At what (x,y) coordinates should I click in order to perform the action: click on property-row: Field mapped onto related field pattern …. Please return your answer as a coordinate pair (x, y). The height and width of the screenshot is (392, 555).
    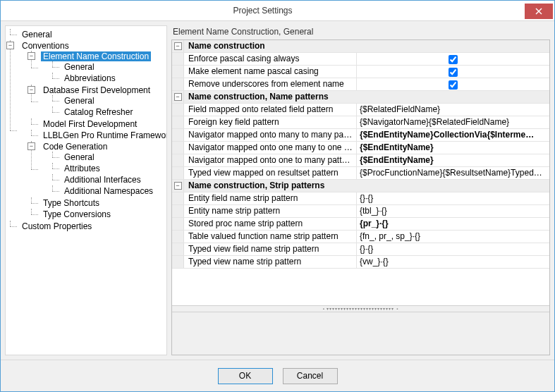
    Looking at the image, I should click on (361, 110).